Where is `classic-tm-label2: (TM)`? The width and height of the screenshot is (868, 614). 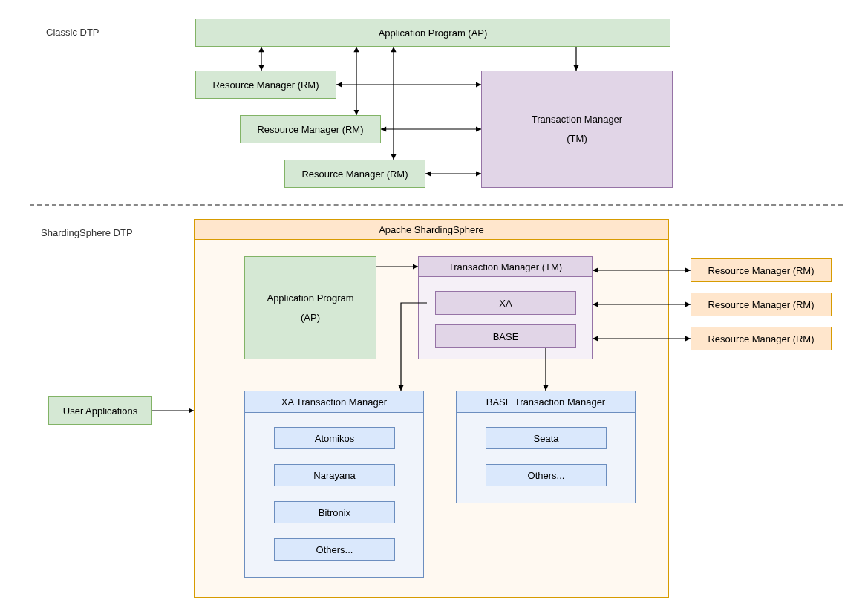 classic-tm-label2: (TM) is located at coordinates (576, 139).